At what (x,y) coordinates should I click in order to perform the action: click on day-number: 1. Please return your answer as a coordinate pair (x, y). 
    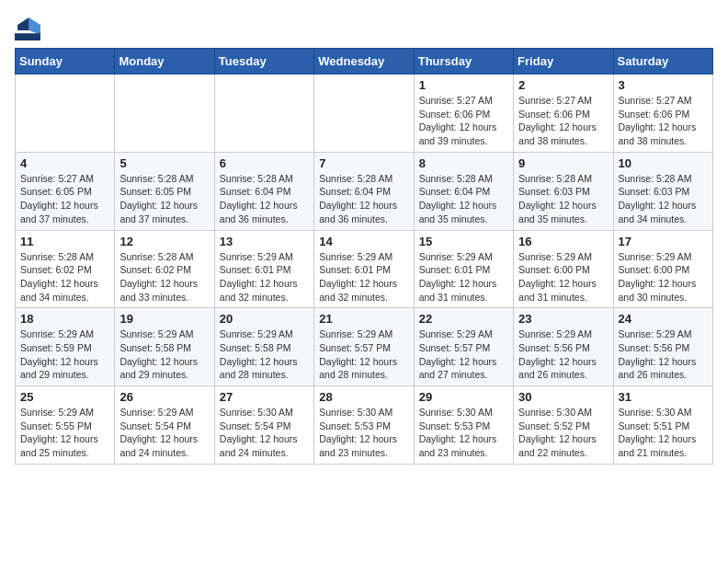
    Looking at the image, I should click on (463, 85).